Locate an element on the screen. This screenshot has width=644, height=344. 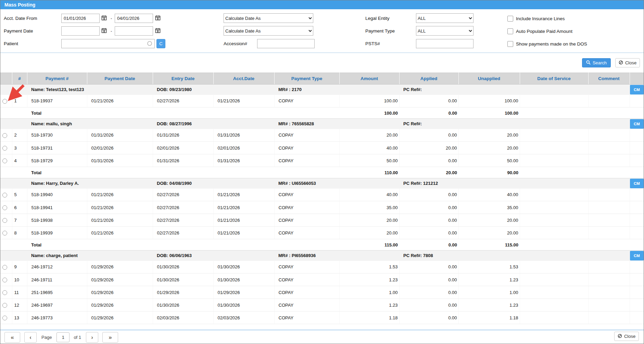
calculate-date-as-select-2: Calculate Date As is located at coordinates (268, 31).